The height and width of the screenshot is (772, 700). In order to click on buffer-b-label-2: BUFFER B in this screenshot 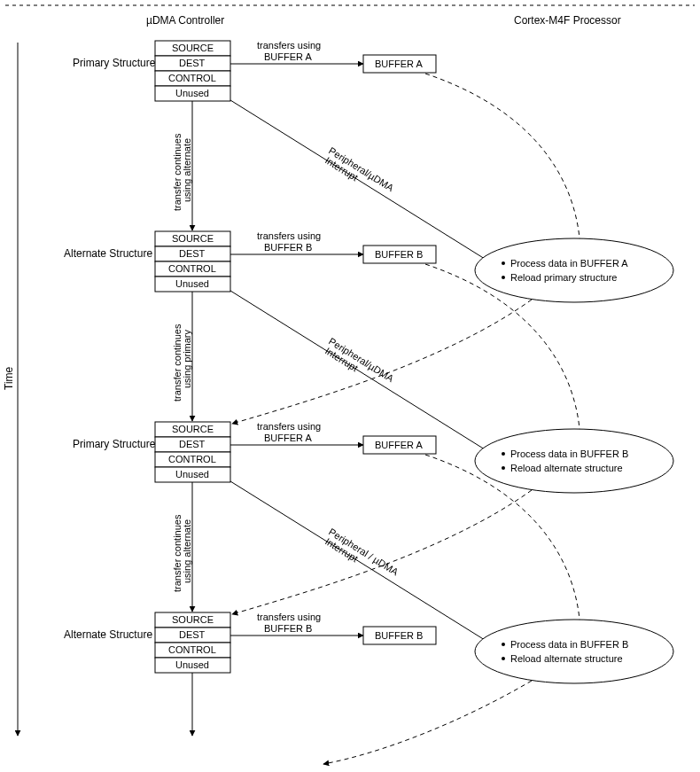, I will do `click(399, 254)`.